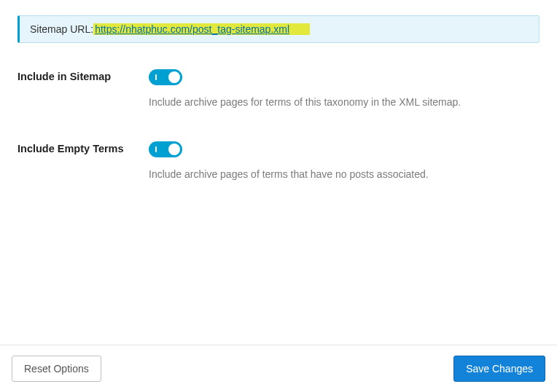 Image resolution: width=557 pixels, height=392 pixels. I want to click on sitemap-url-link: https://nhatphuc.com/post_tag-sitemap.xm…, so click(203, 29).